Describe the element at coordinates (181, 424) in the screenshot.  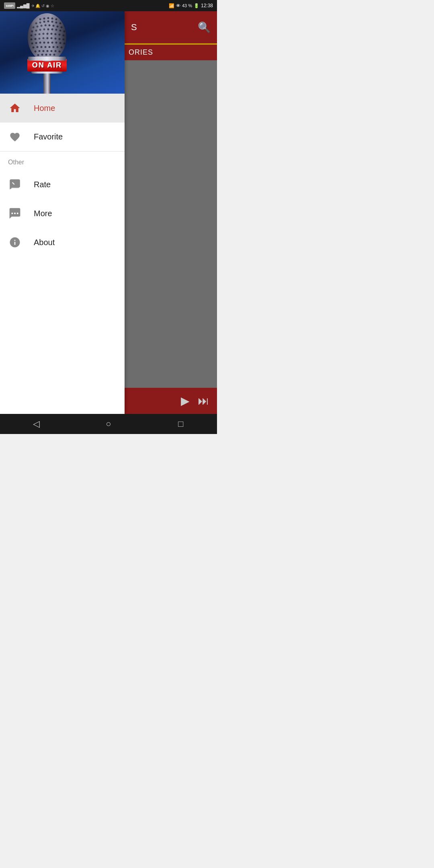
I see `recents-button: □` at that location.